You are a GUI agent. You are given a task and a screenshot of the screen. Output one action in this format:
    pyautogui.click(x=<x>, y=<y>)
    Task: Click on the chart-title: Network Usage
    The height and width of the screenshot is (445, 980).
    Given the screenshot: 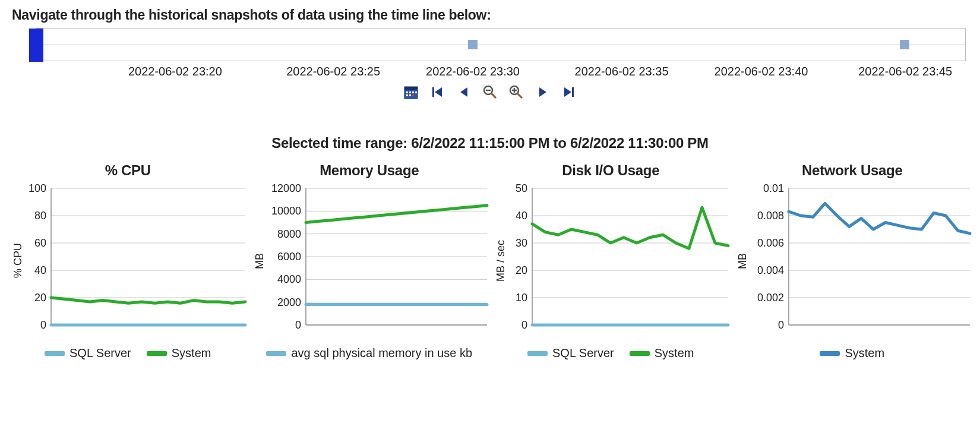 What is the action you would take?
    pyautogui.click(x=853, y=171)
    